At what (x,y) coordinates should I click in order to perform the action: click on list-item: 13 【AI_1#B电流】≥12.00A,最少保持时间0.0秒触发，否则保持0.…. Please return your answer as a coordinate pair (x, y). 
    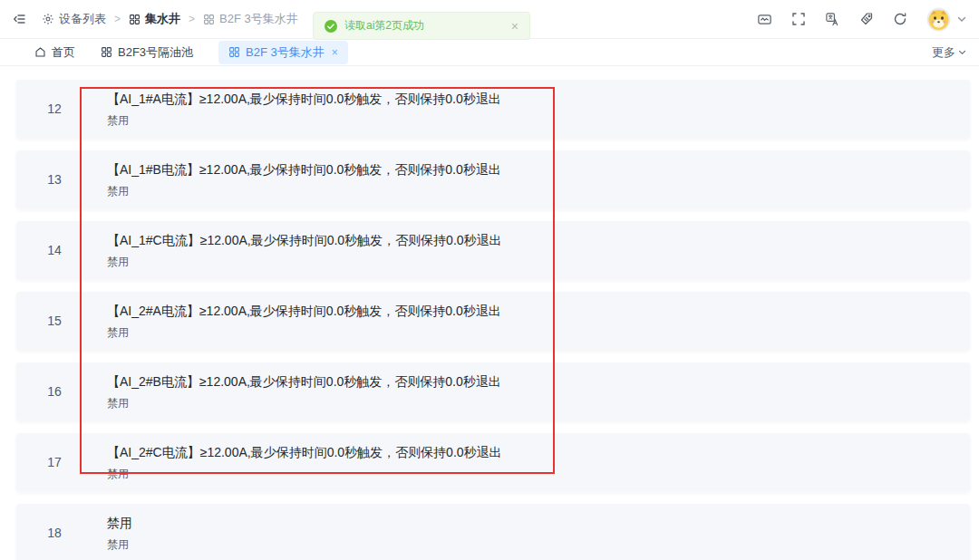
    Looking at the image, I should click on (493, 179).